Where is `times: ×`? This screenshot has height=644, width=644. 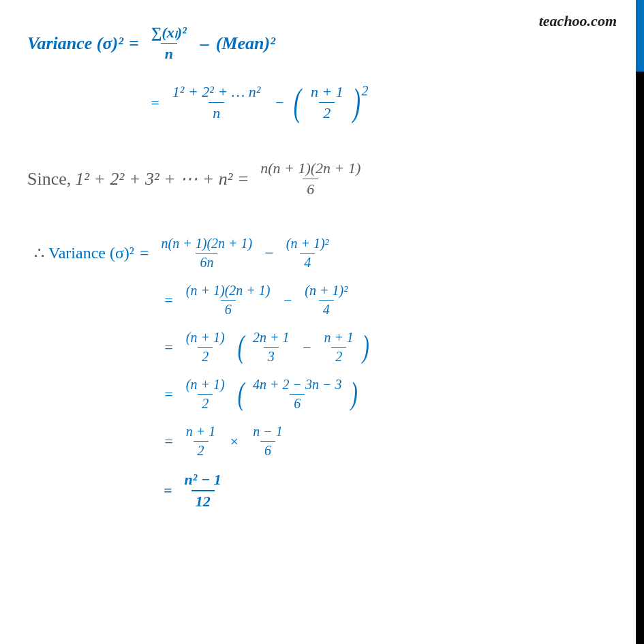 times: × is located at coordinates (234, 442).